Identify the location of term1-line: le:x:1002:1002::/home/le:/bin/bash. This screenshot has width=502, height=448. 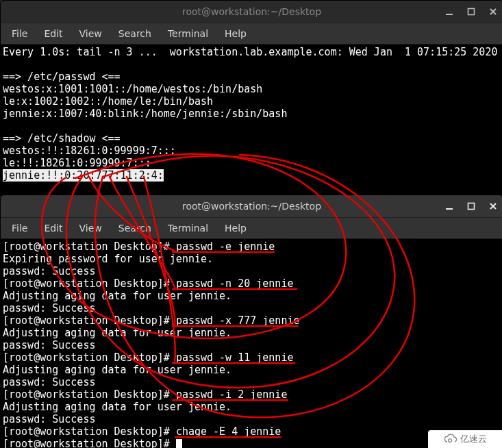
(108, 101).